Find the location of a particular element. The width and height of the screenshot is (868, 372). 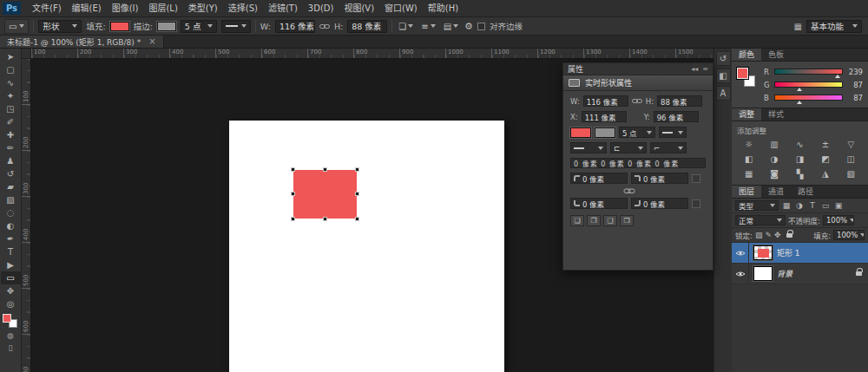

shape-handle-bottom-right is located at coordinates (358, 219).